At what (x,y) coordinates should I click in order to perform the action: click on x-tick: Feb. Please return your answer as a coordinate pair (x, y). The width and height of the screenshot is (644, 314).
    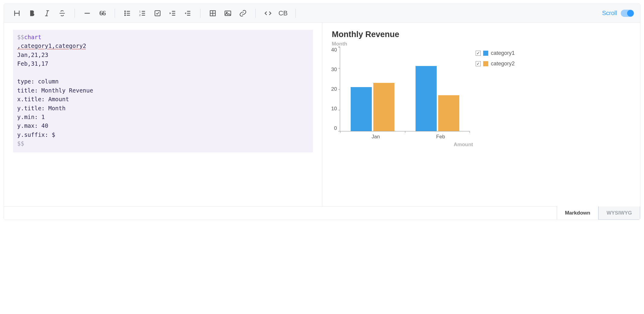
    Looking at the image, I should click on (441, 136).